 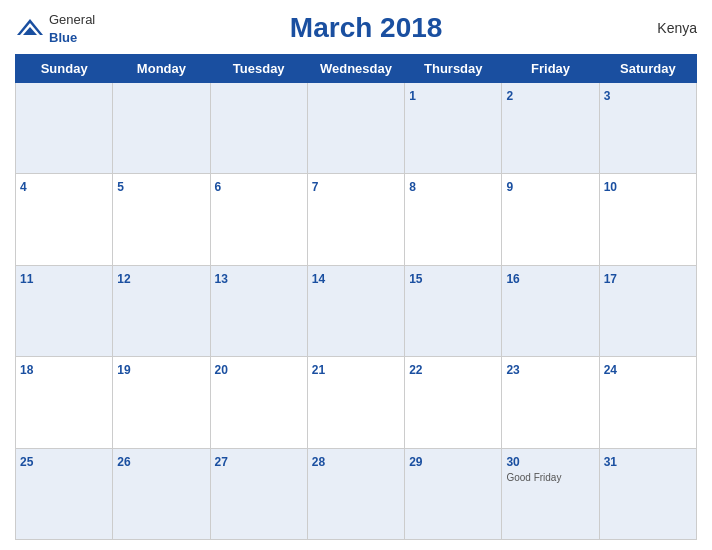 What do you see at coordinates (318, 462) in the screenshot?
I see `day-number: 28` at bounding box center [318, 462].